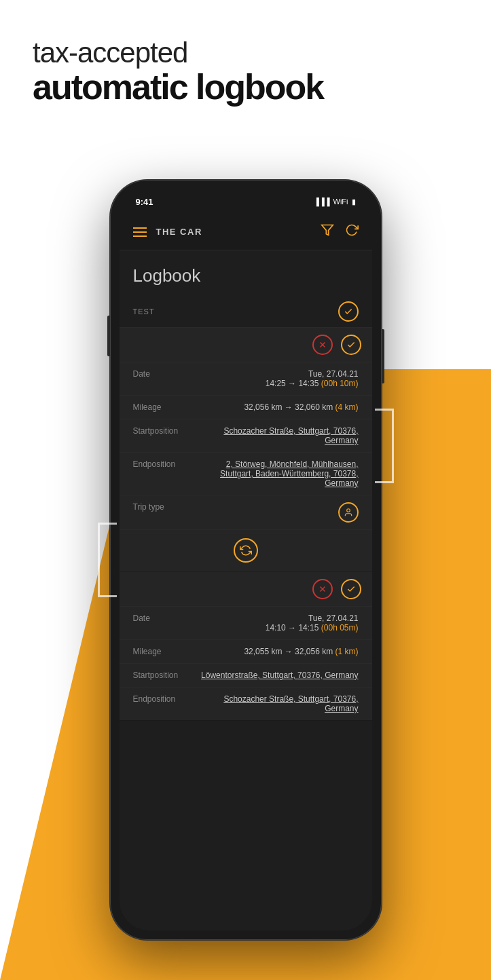 The height and width of the screenshot is (980, 491). Describe the element at coordinates (340, 383) in the screenshot. I see `trip-1-duration: (00h 10m)` at that location.